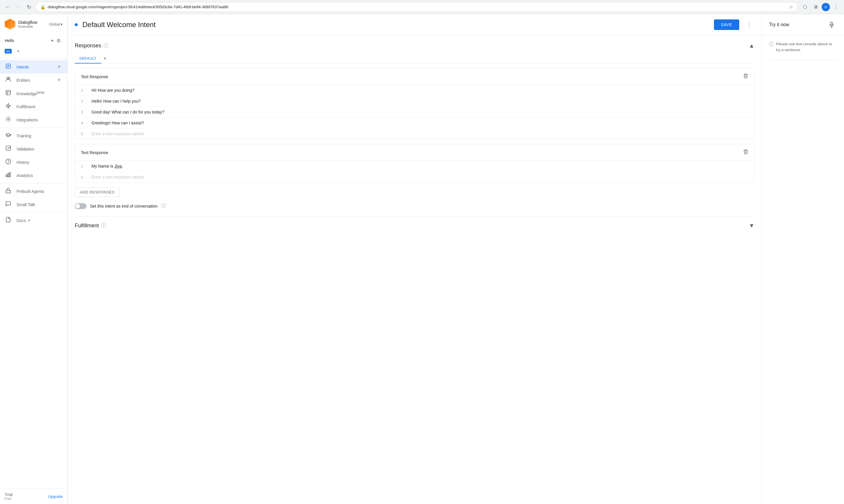  Describe the element at coordinates (7, 7) in the screenshot. I see `back-button: ←` at that location.